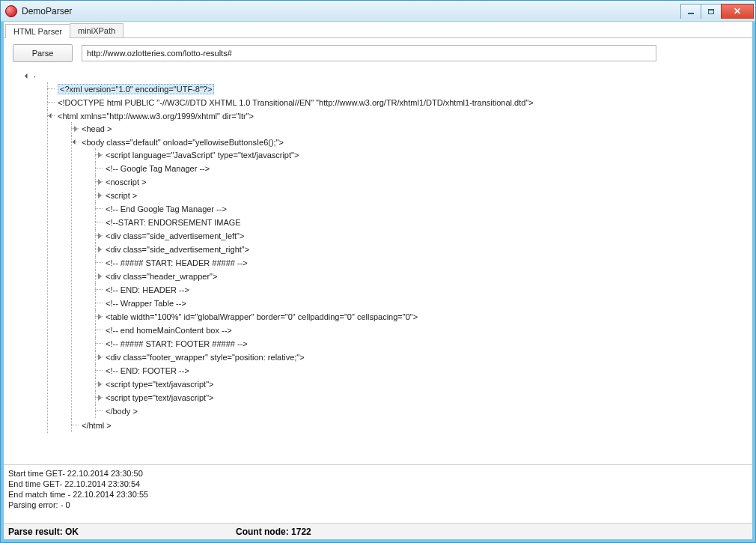 This screenshot has height=543, width=756. I want to click on tree-node: <!-- Wrapper Table -->, so click(146, 303).